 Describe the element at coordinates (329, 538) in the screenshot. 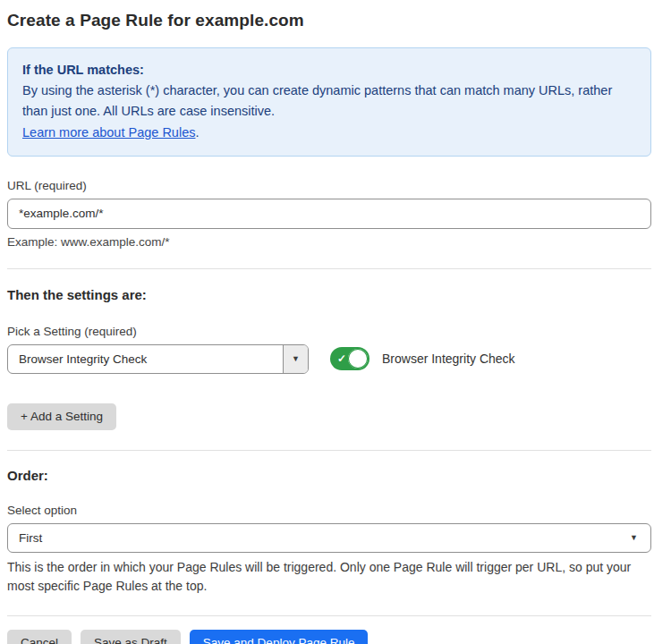

I see `order-select: First ▼` at that location.